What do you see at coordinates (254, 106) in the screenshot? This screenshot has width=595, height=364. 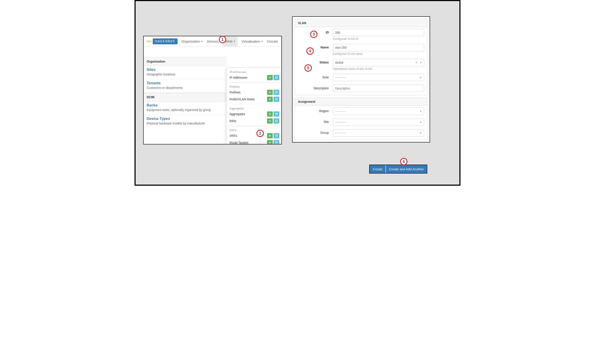 I see `ipam-dropdown-menu: IP Addresses IP Addresses Prefixes Prefi…` at bounding box center [254, 106].